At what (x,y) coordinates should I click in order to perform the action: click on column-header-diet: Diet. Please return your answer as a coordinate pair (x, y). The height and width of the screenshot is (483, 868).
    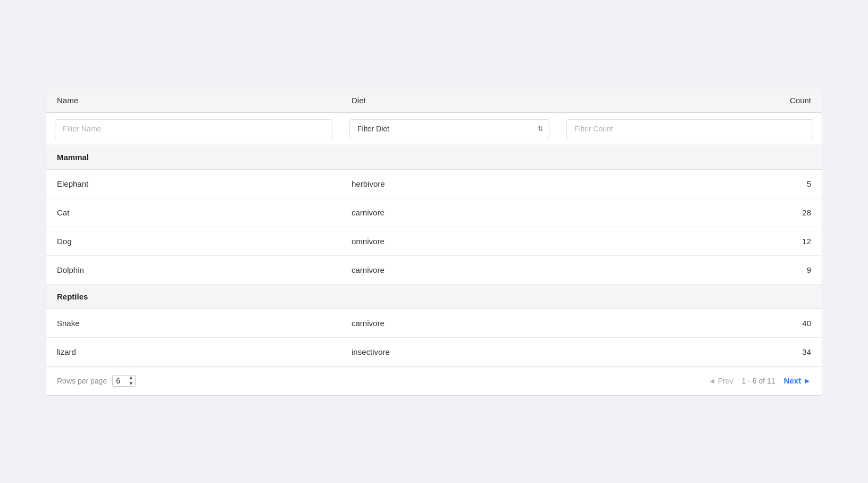
    Looking at the image, I should click on (449, 101).